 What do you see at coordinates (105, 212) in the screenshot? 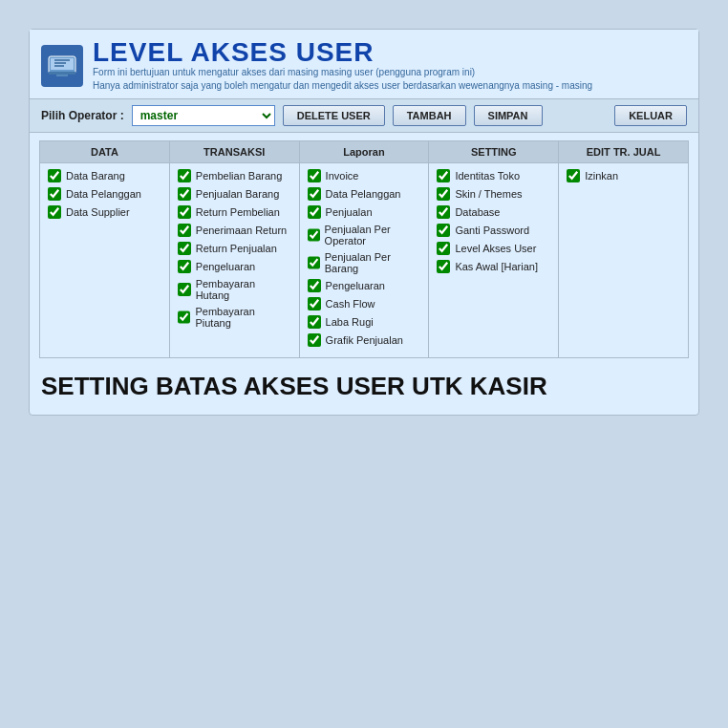
I see `list-item: Data Supplier` at bounding box center [105, 212].